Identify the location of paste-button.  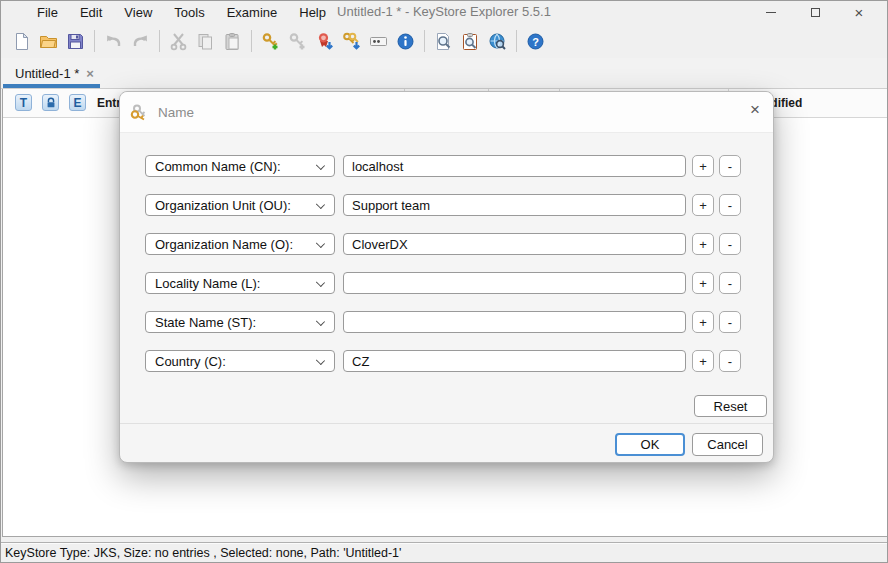
(232, 41).